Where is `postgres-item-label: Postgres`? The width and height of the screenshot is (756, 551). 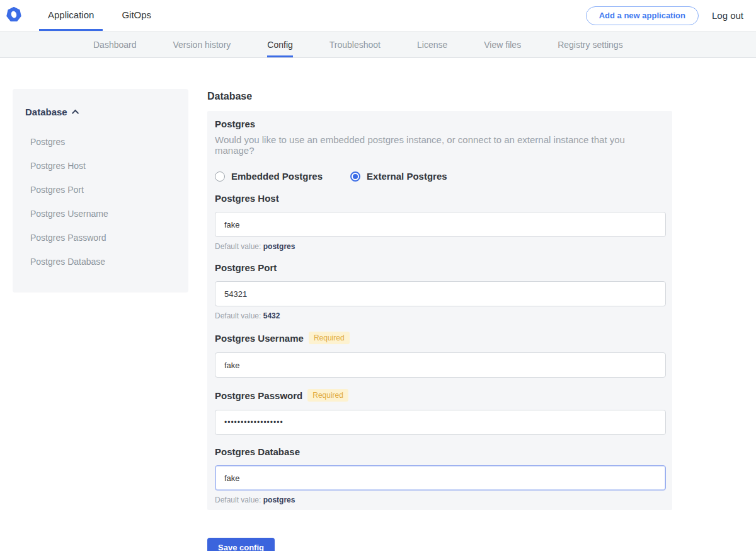 postgres-item-label: Postgres is located at coordinates (440, 124).